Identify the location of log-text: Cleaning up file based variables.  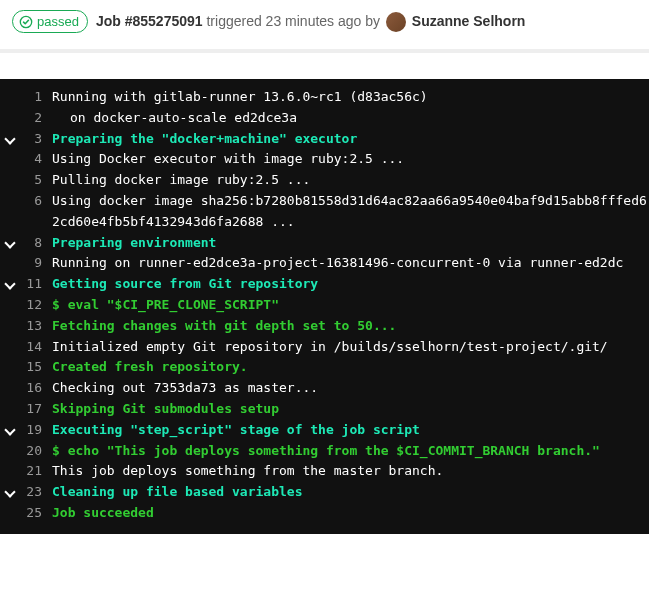
(350, 492).